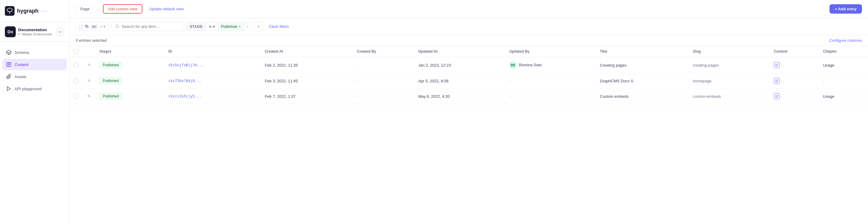 The width and height of the screenshot is (868, 224). Describe the element at coordinates (123, 9) in the screenshot. I see `add-custom-view-button: Add custom view` at that location.